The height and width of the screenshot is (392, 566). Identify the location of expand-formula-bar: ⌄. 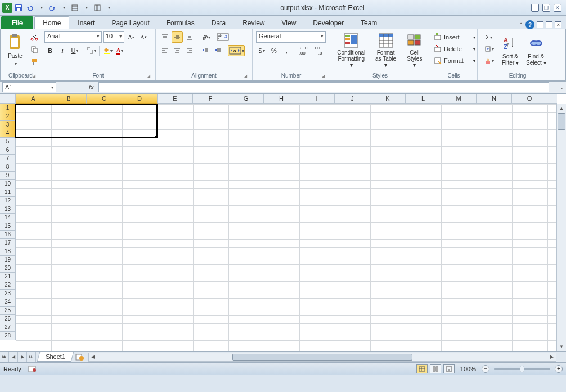
(562, 87).